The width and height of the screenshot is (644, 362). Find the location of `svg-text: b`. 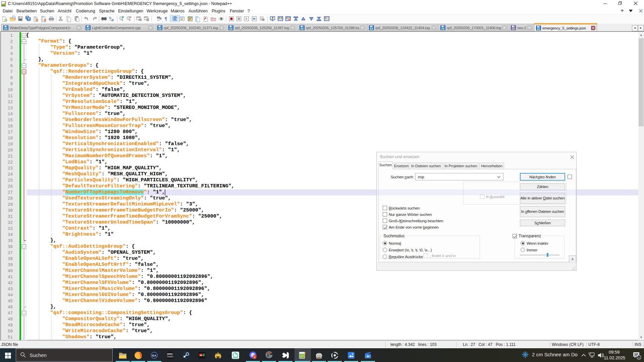

svg-text: b is located at coordinates (110, 18).